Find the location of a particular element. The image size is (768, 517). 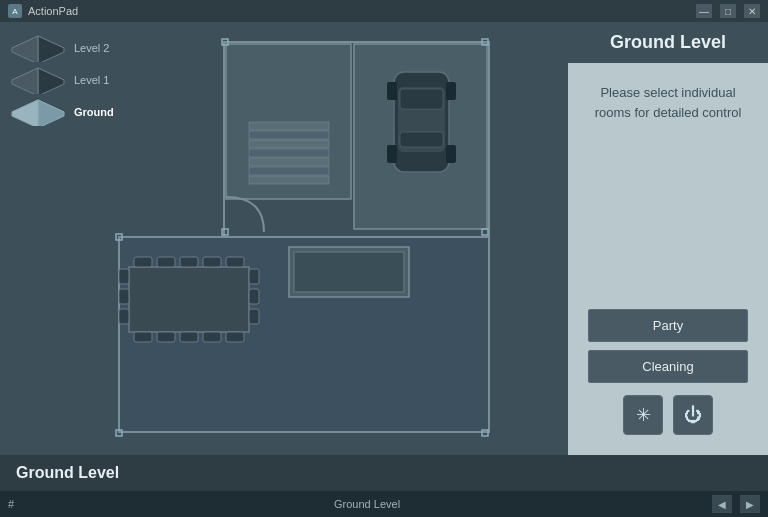

icon-buttons: ✳ ⏻ is located at coordinates (668, 415).